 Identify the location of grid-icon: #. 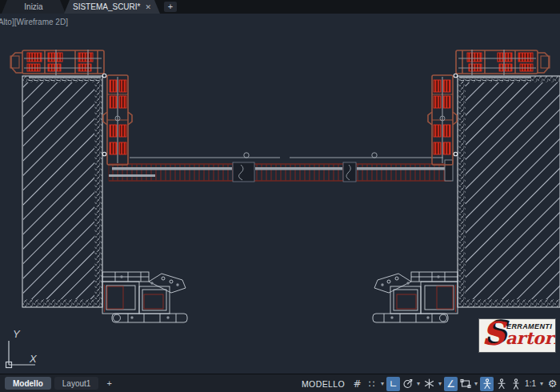
(357, 384).